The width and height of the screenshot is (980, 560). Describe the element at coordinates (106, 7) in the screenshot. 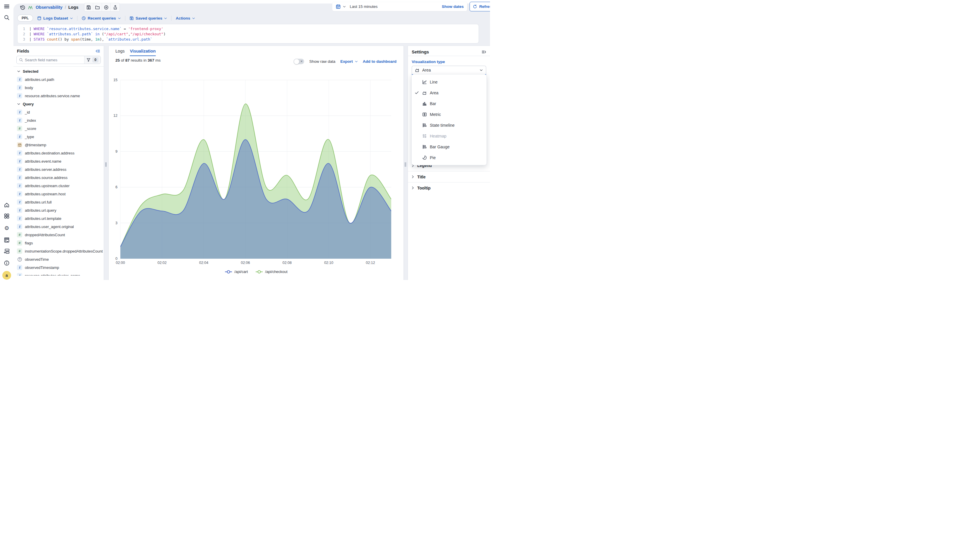

I see `new-button` at that location.